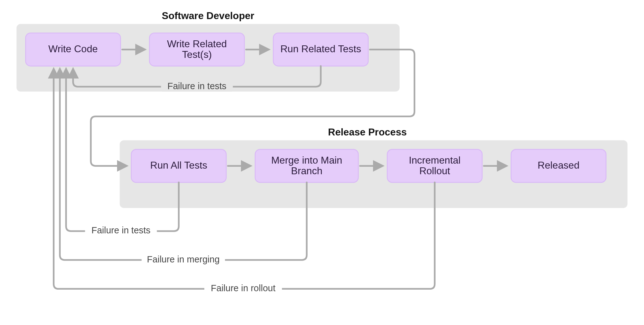 The image size is (644, 325). Describe the element at coordinates (434, 166) in the screenshot. I see `node-incremental-rollout: Incremental Rollout` at that location.